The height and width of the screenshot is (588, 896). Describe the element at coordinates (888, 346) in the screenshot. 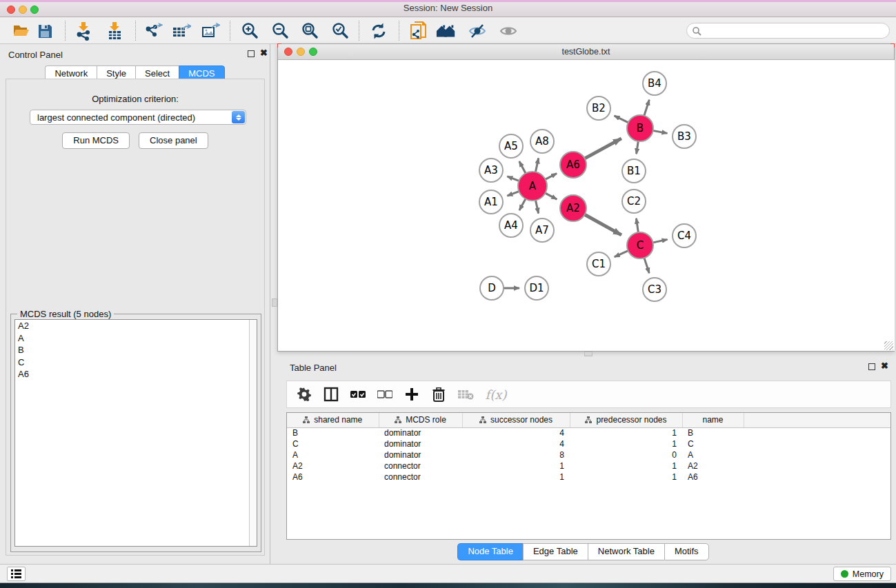

I see `window-resize-grip` at that location.